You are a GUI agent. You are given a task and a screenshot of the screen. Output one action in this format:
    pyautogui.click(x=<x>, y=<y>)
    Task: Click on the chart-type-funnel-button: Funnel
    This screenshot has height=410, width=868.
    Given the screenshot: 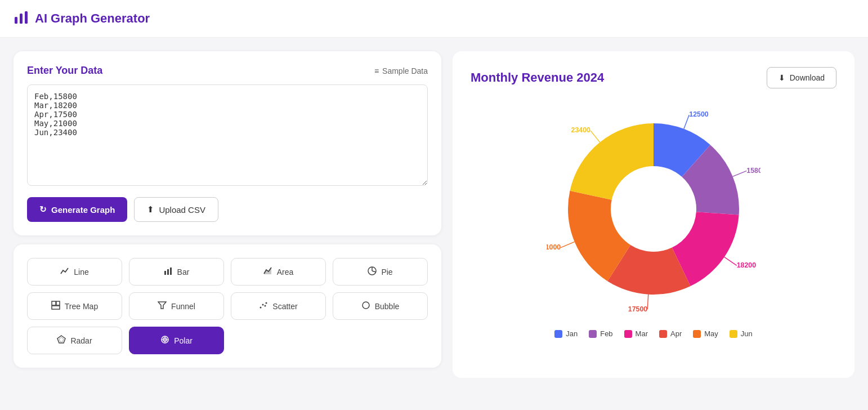 What is the action you would take?
    pyautogui.click(x=177, y=306)
    